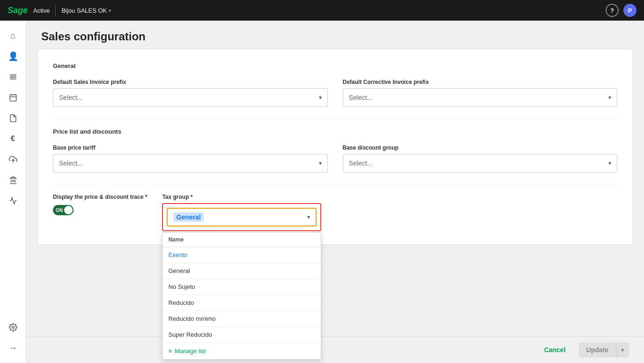 Image resolution: width=644 pixels, height=363 pixels. I want to click on sidebar-item-upload, so click(13, 159).